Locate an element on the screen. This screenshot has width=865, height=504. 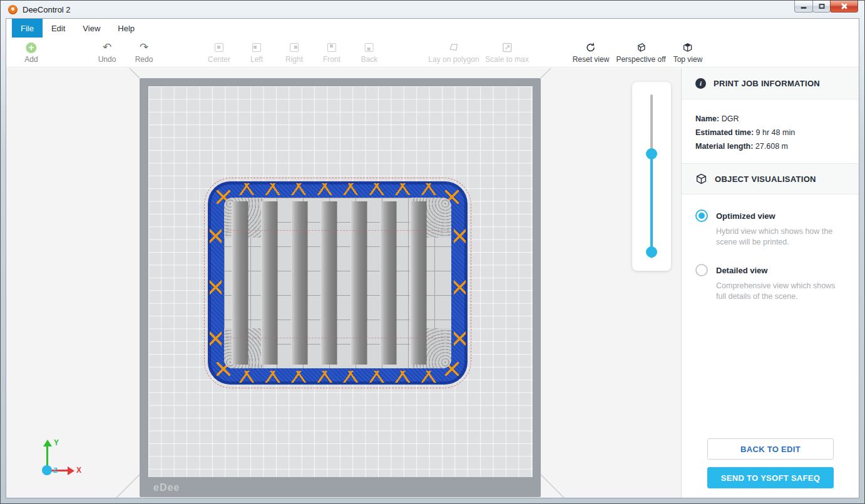
layer-slider-range is located at coordinates (652, 203).